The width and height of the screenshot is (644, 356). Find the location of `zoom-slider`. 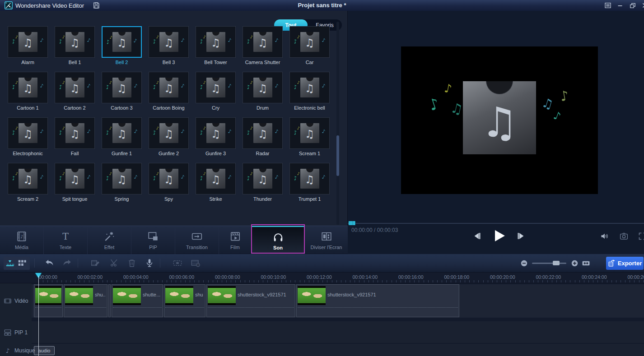

zoom-slider is located at coordinates (549, 264).